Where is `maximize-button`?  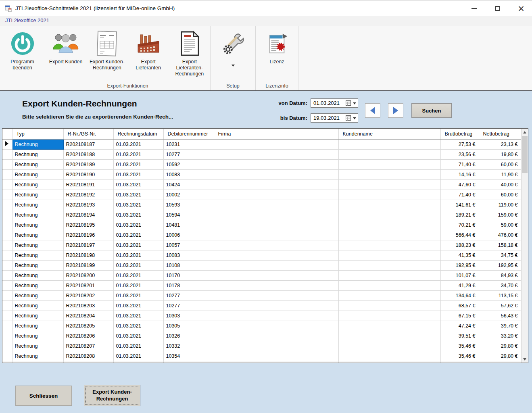 maximize-button is located at coordinates (498, 8).